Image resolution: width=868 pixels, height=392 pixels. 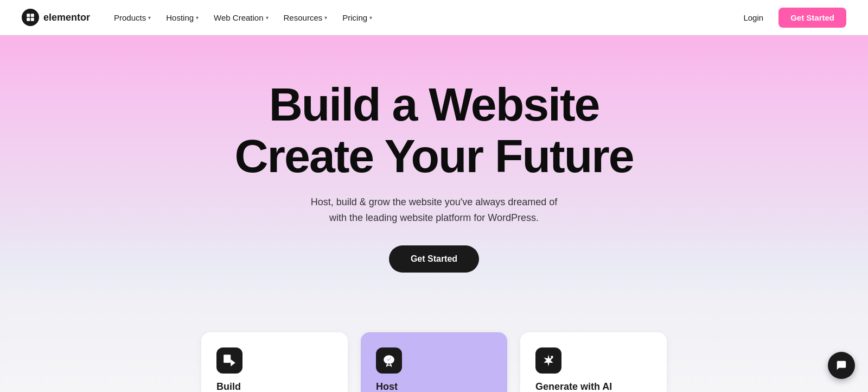 I want to click on nav-item-products: Products ▾, so click(x=132, y=17).